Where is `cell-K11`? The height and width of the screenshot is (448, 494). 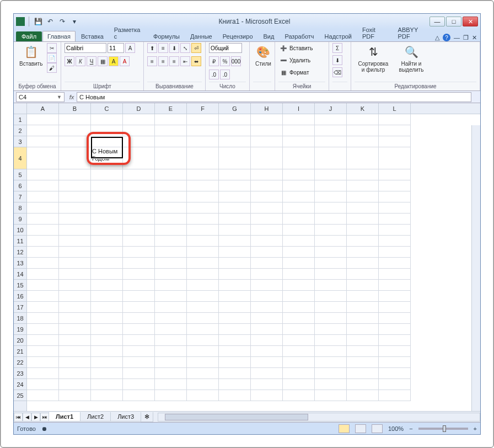 cell-K11 is located at coordinates (363, 241).